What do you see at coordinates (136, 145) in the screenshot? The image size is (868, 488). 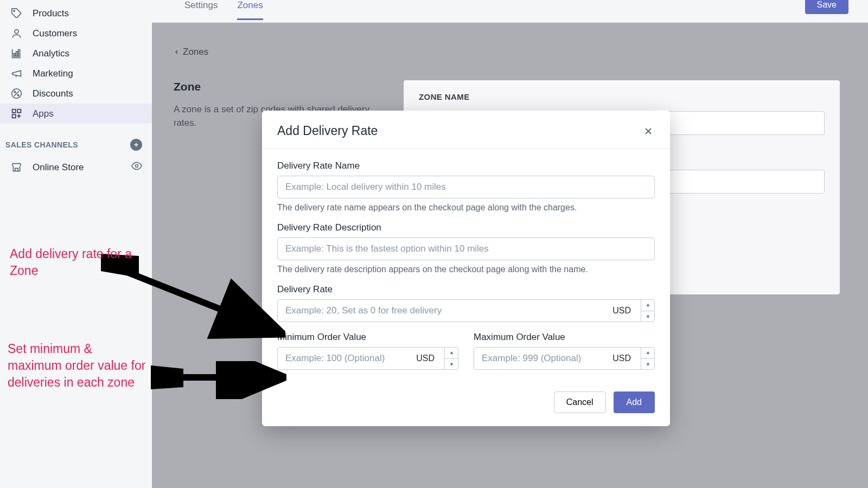 I see `add-channel-button` at bounding box center [136, 145].